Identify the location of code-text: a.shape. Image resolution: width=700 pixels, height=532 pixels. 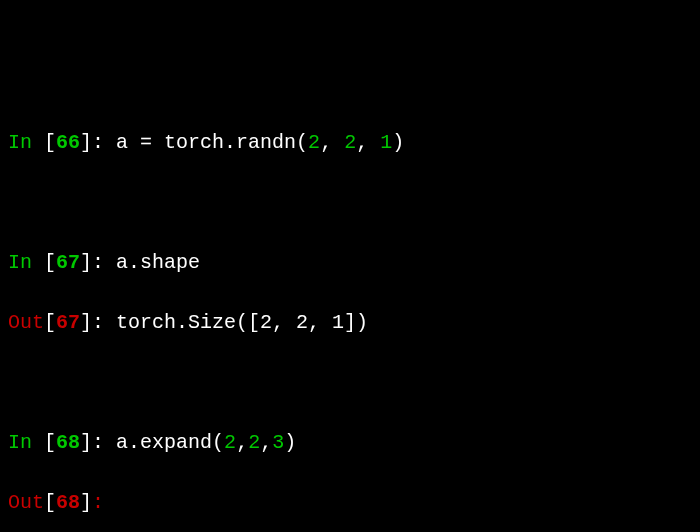
(158, 262).